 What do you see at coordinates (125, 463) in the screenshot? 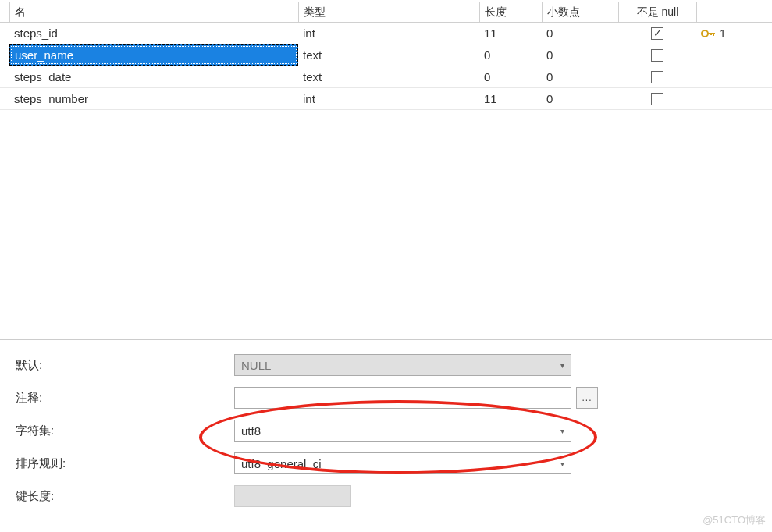
I see `collation-label: 排序规则:` at bounding box center [125, 463].